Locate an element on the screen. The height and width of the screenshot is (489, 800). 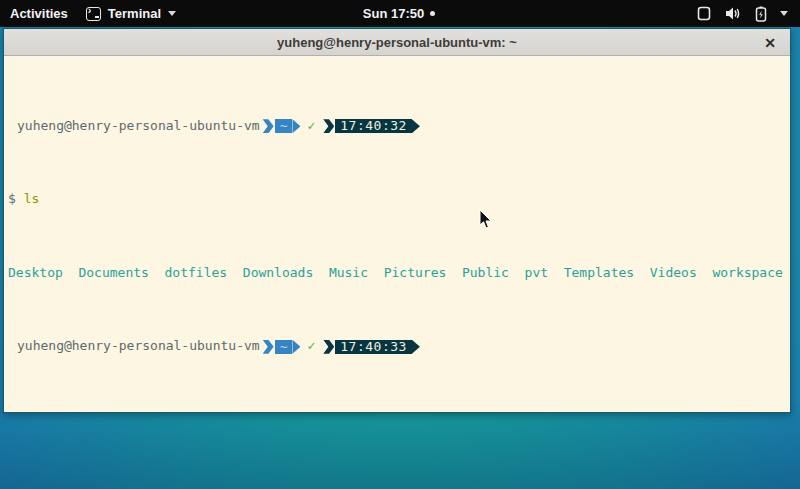
topbar-right is located at coordinates (618, 14).